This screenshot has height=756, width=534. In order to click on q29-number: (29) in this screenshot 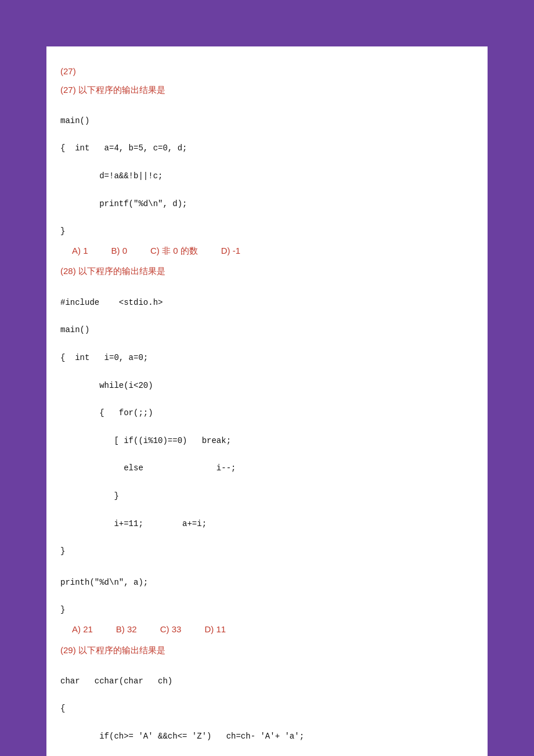, I will do `click(70, 650)`.